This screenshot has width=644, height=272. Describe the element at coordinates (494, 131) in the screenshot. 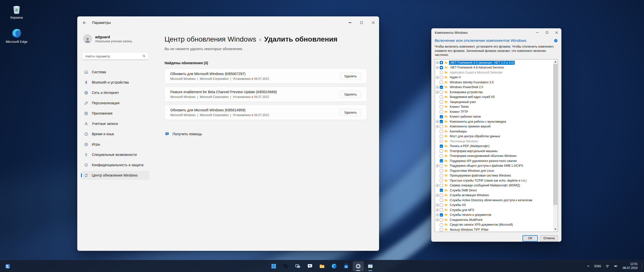

I see `feature-item: Контейнеры` at that location.